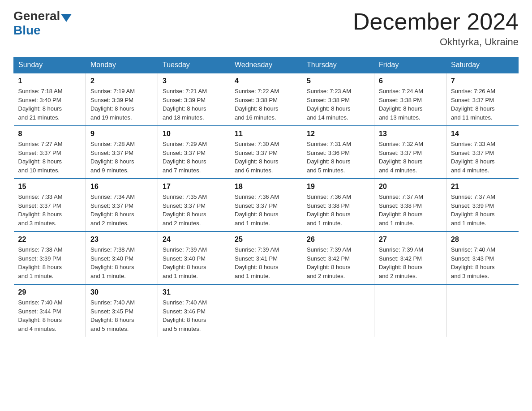 The height and width of the screenshot is (411, 532). I want to click on day-number: 27, so click(410, 240).